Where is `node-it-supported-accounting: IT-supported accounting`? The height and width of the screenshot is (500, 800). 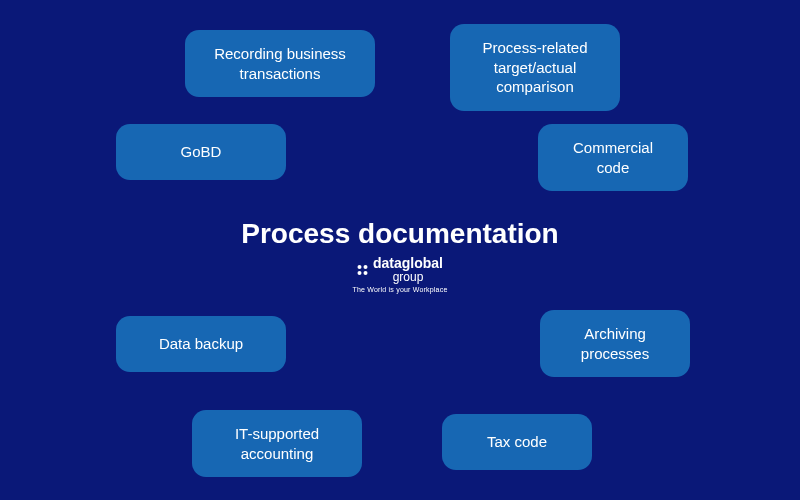 node-it-supported-accounting: IT-supported accounting is located at coordinates (277, 444).